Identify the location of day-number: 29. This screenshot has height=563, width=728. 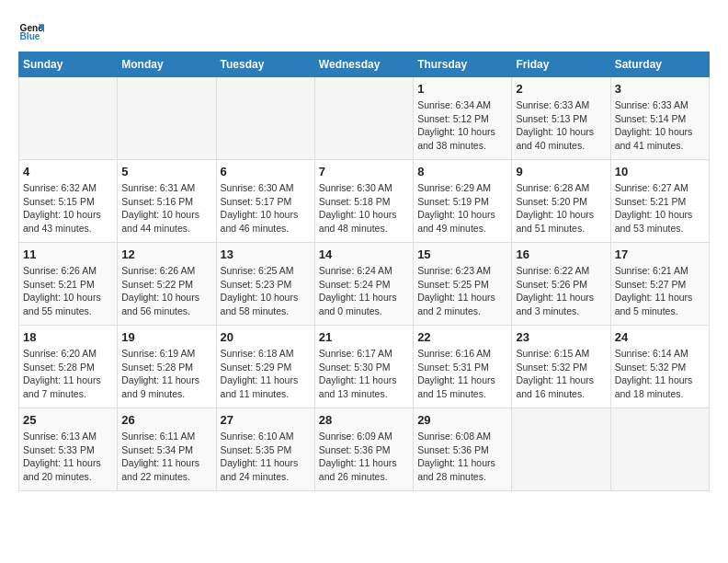
(462, 419).